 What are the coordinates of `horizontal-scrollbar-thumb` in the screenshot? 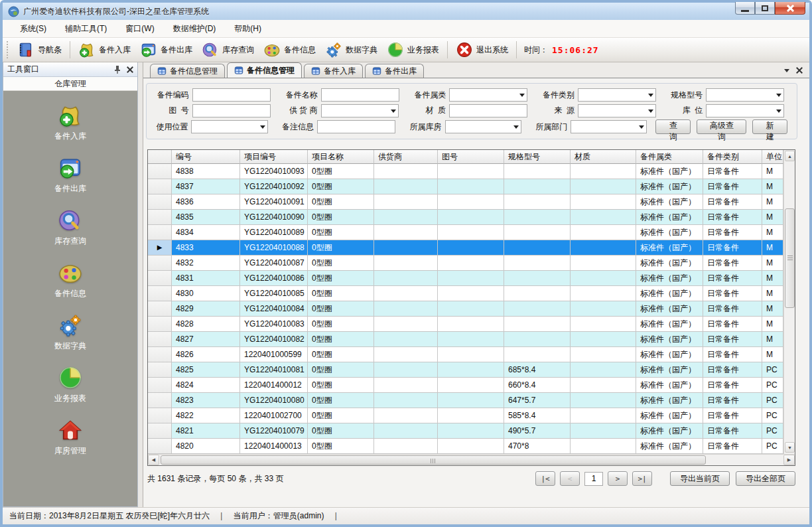 It's located at (433, 460).